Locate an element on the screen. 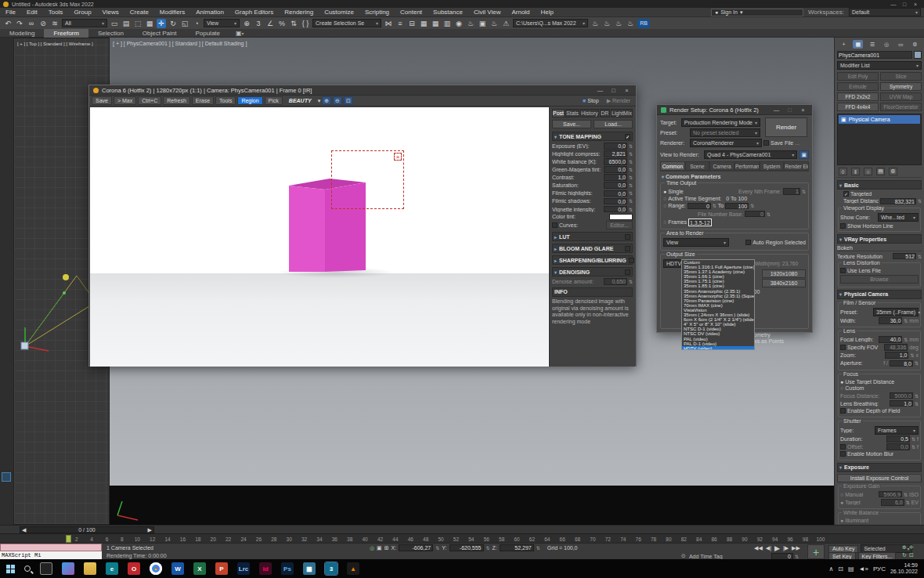 This screenshot has width=924, height=578. vfb-load-settings-button: Load... is located at coordinates (613, 124).